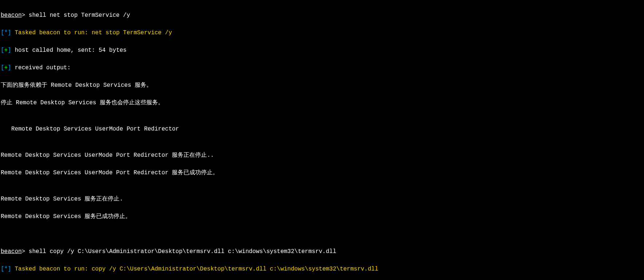  What do you see at coordinates (322, 217) in the screenshot?
I see `output-line: Remote Desktop Services 服务已成功停止。` at bounding box center [322, 217].